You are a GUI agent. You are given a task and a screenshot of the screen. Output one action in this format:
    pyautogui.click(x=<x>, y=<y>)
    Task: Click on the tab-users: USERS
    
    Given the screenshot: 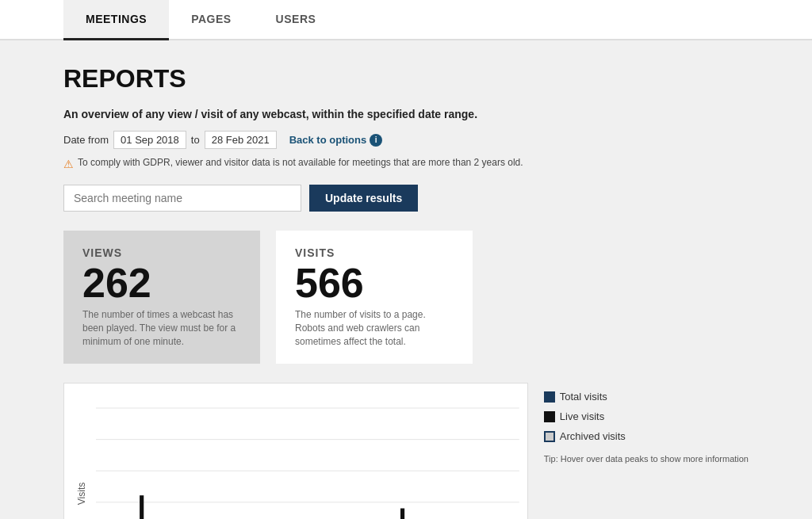 What is the action you would take?
    pyautogui.click(x=297, y=21)
    